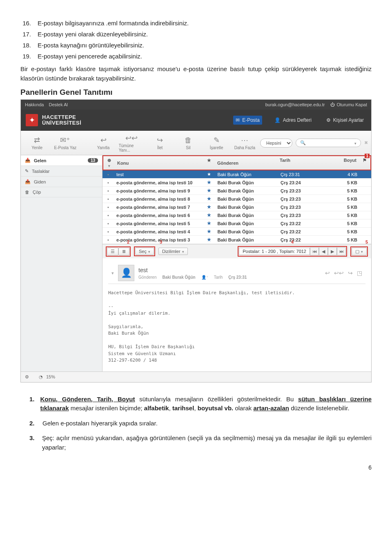 The width and height of the screenshot is (392, 557). Describe the element at coordinates (327, 273) in the screenshot. I see `pv-reply-icon: ↩` at that location.